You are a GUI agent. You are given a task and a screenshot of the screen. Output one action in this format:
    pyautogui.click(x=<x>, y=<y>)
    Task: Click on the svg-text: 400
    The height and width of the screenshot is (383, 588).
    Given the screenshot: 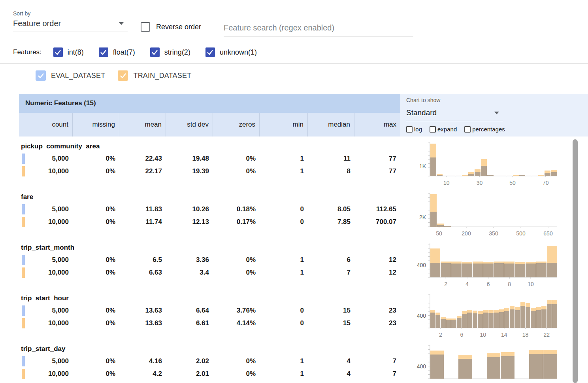 What is the action you would take?
    pyautogui.click(x=422, y=316)
    